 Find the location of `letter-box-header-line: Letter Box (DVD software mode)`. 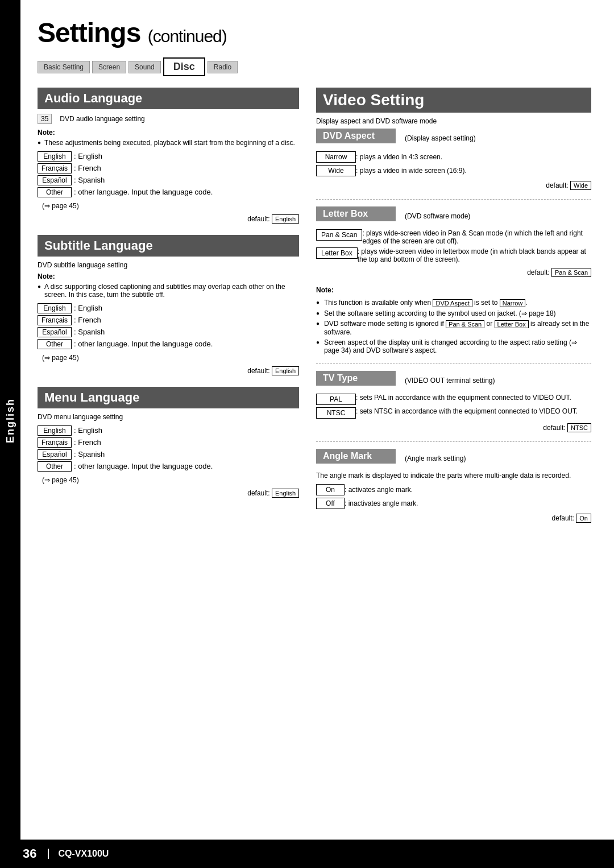

letter-box-header-line: Letter Box (DVD software mode) is located at coordinates (454, 216).